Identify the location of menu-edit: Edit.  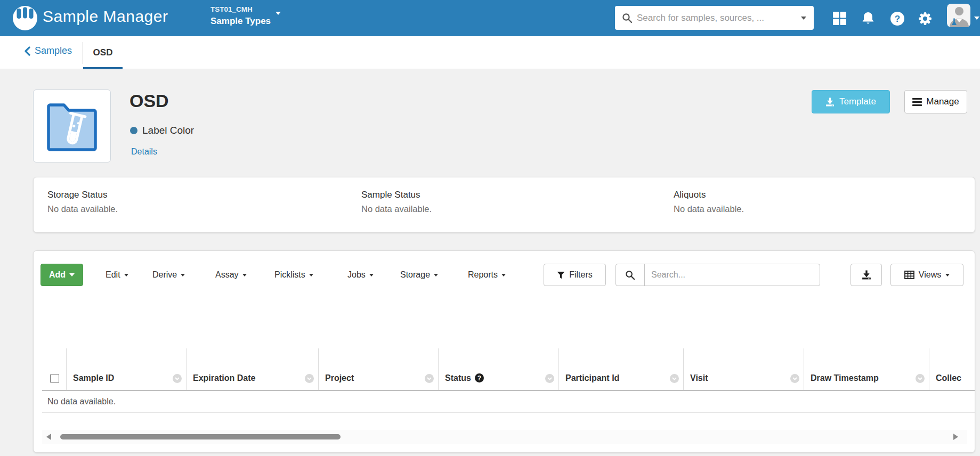
(117, 275).